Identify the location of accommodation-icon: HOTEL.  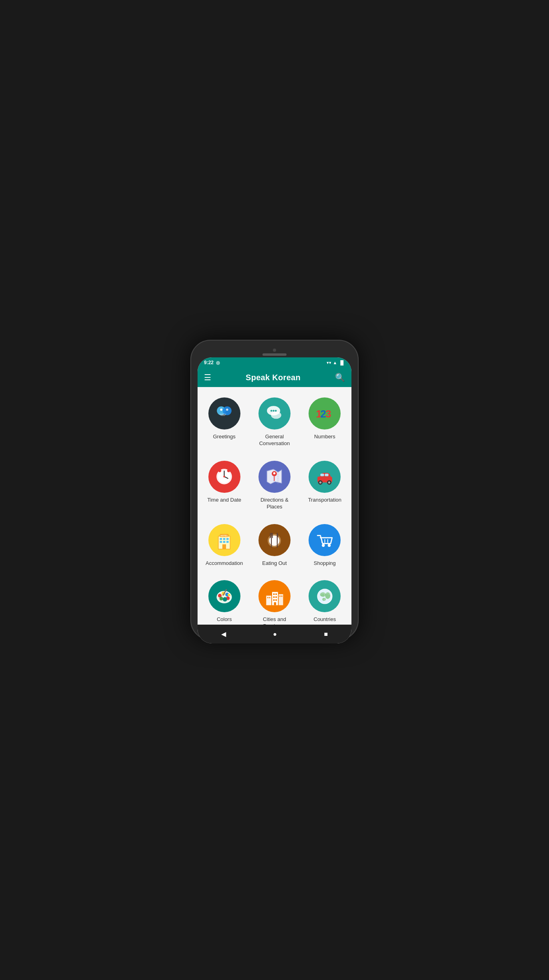
(224, 540).